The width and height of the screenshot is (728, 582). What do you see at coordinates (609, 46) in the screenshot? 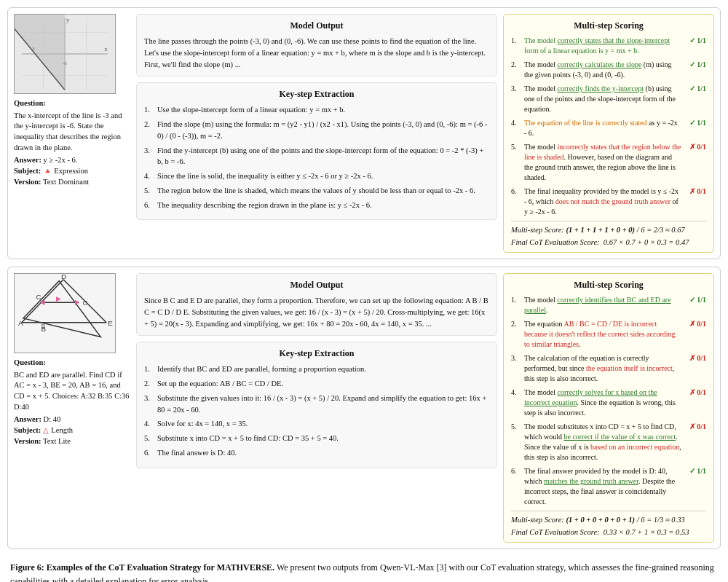
I see `scoring-item-1-1: 1. The model correctly states that the s…` at bounding box center [609, 46].